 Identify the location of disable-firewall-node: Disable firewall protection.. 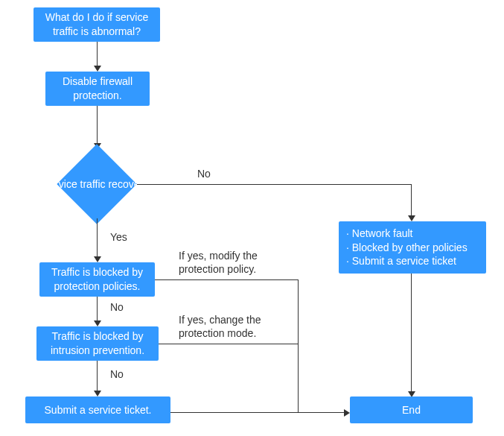
(98, 89).